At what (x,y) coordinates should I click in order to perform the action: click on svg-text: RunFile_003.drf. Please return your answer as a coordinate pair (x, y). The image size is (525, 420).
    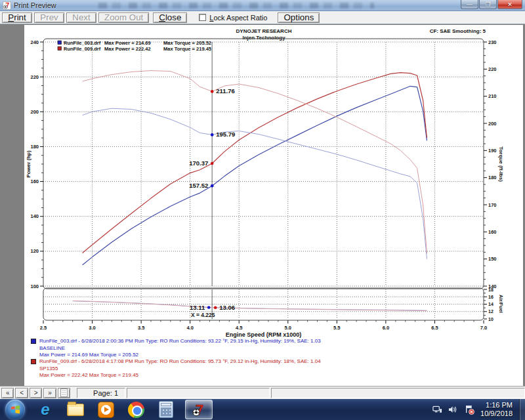
    Looking at the image, I should click on (83, 43).